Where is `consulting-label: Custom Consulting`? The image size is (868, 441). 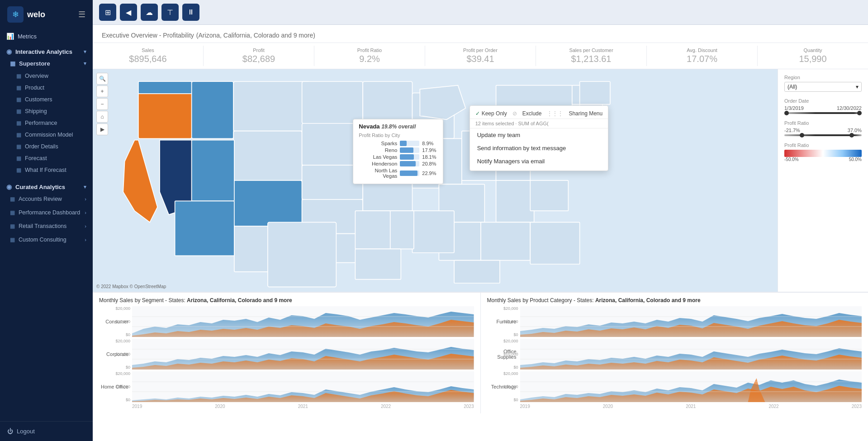
consulting-label: Custom Consulting is located at coordinates (43, 240).